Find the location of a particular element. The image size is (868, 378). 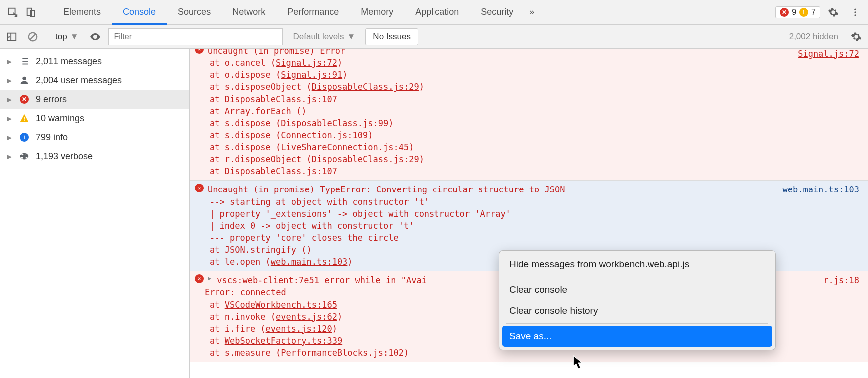

kebab-menu-icon is located at coordinates (855, 12).